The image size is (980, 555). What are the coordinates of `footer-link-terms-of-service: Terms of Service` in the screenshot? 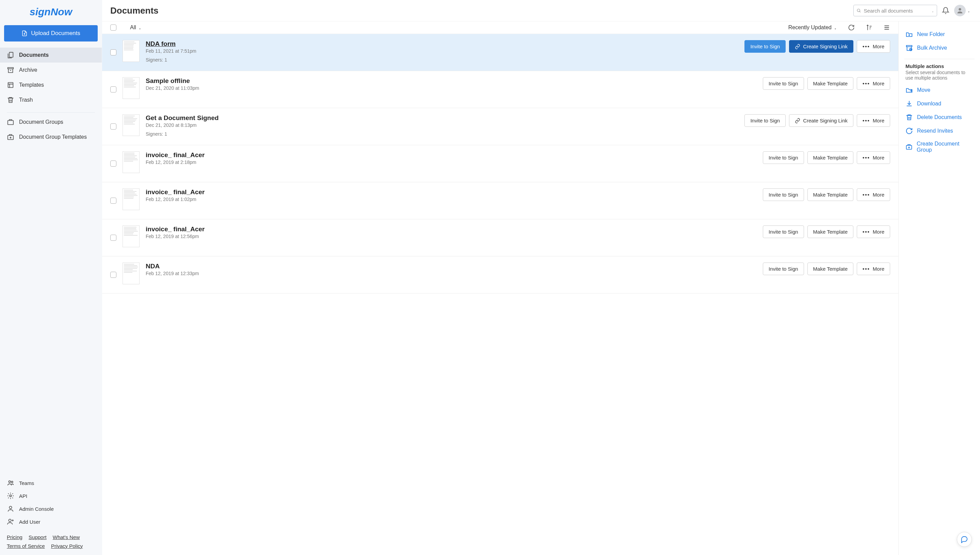 It's located at (26, 546).